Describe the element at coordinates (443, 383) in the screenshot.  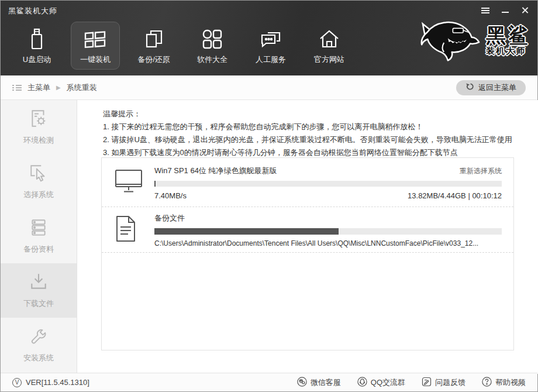
I see `feedback-link: 问题反馈` at that location.